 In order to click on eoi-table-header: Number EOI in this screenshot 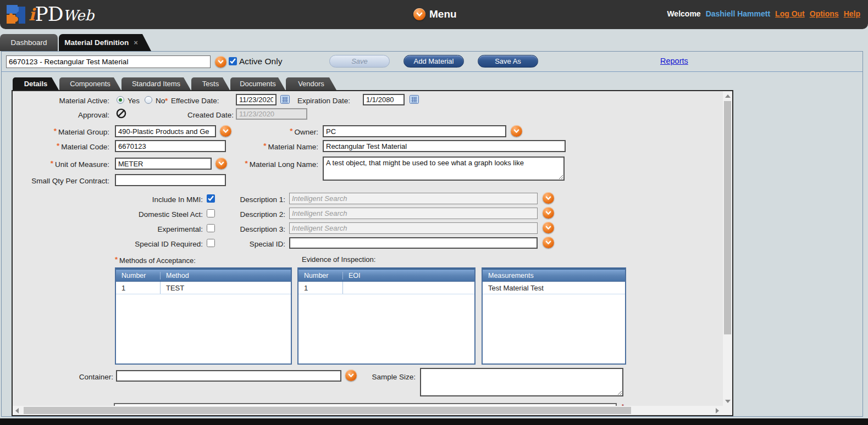, I will do `click(386, 275)`.